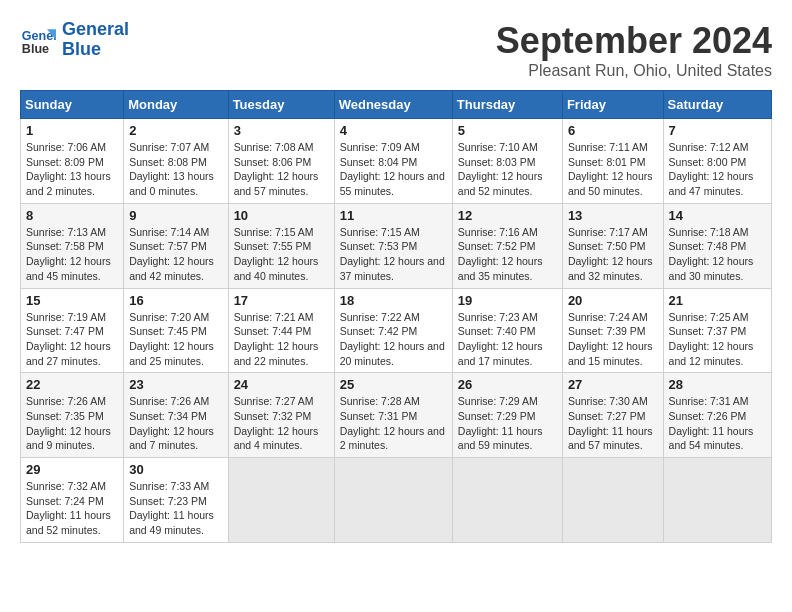 This screenshot has height=612, width=792. Describe the element at coordinates (396, 330) in the screenshot. I see `calendar-week-3: 15Sunrise: 7:19 AMSunset: 7:47 PMDayligh…` at that location.